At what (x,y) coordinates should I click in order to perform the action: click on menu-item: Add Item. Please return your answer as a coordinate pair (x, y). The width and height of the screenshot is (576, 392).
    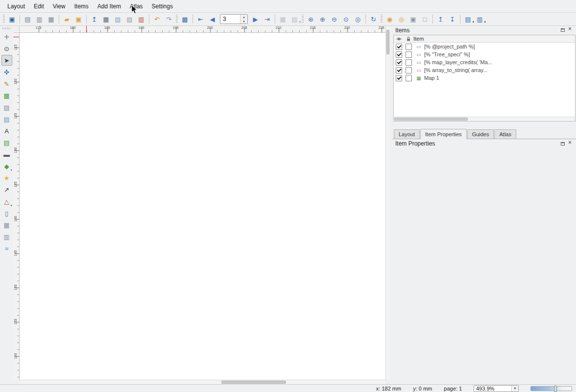
    Looking at the image, I should click on (109, 6).